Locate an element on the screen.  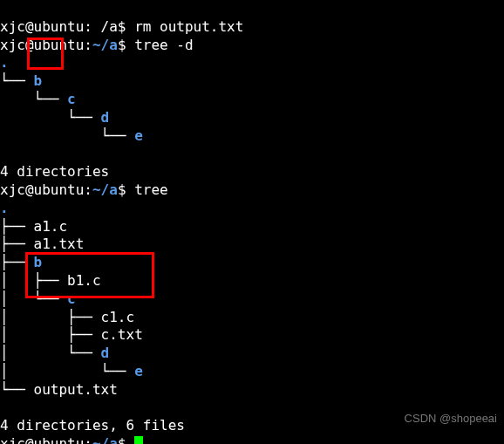
file-b1c: b1.c is located at coordinates (84, 281).